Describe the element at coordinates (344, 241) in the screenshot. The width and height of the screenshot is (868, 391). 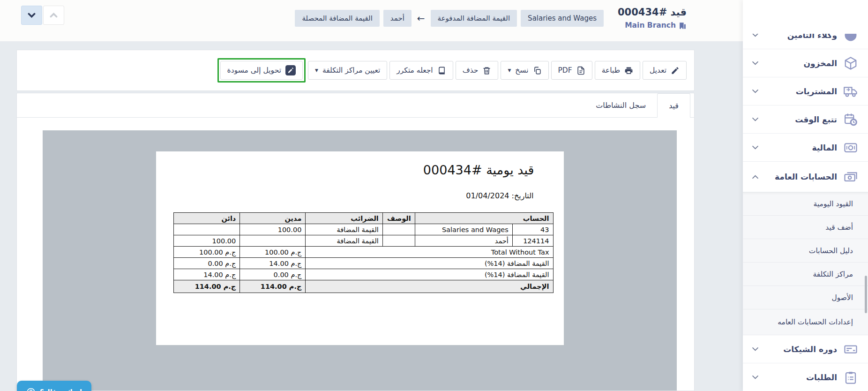
I see `cell-tax: القيمة المضافة` at that location.